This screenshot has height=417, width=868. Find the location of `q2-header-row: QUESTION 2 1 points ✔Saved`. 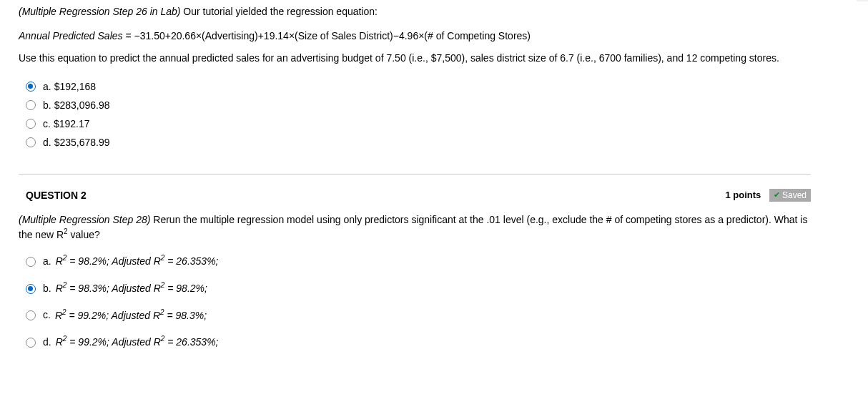

q2-header-row: QUESTION 2 1 points ✔Saved is located at coordinates (415, 195).